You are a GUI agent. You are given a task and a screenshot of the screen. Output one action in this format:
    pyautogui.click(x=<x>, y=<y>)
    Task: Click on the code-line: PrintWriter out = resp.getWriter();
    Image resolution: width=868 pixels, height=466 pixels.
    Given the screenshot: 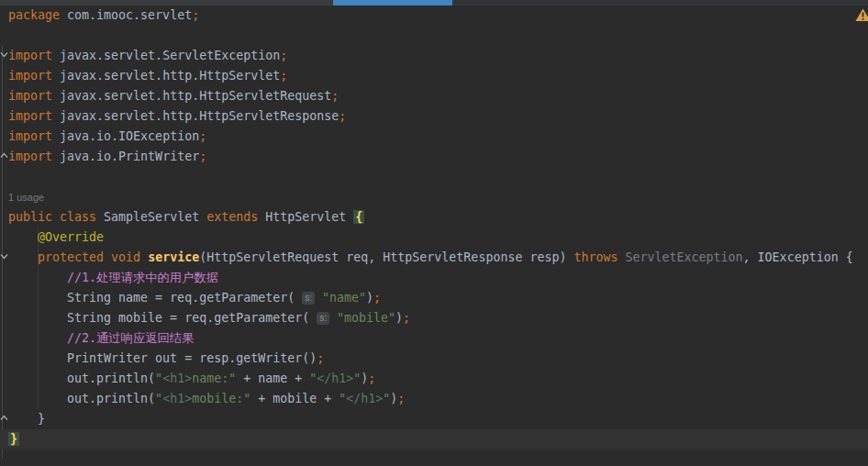 What is the action you would take?
    pyautogui.click(x=434, y=359)
    